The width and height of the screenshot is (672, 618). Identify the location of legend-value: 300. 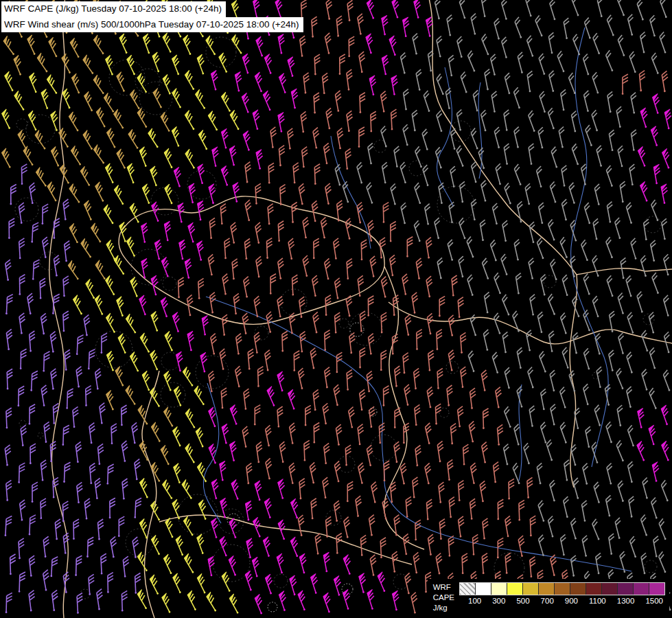
(498, 601).